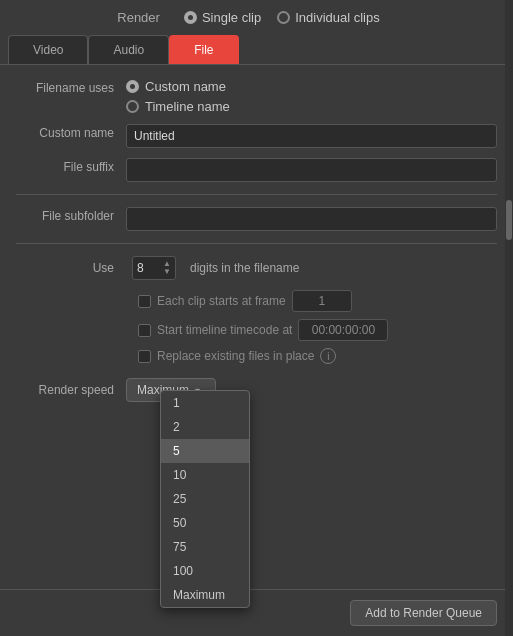  I want to click on render-single-label: Single clip, so click(232, 18).